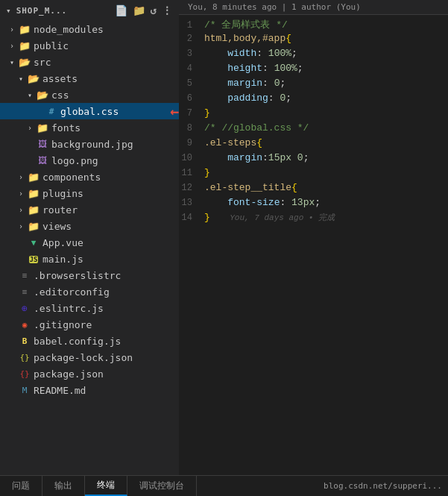 The width and height of the screenshot is (448, 496). I want to click on tree-item-public: ›📁public, so click(89, 45).